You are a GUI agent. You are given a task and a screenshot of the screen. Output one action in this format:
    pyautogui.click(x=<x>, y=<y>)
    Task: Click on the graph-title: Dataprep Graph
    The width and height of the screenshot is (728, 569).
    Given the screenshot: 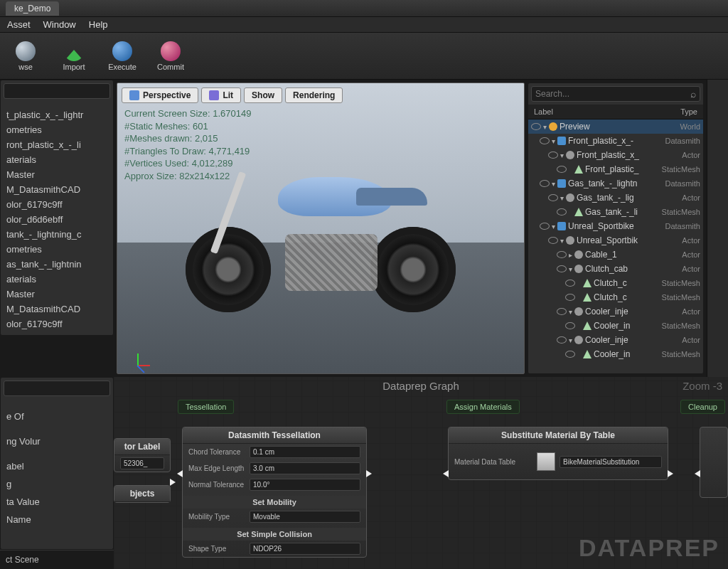 What is the action you would take?
    pyautogui.click(x=421, y=385)
    